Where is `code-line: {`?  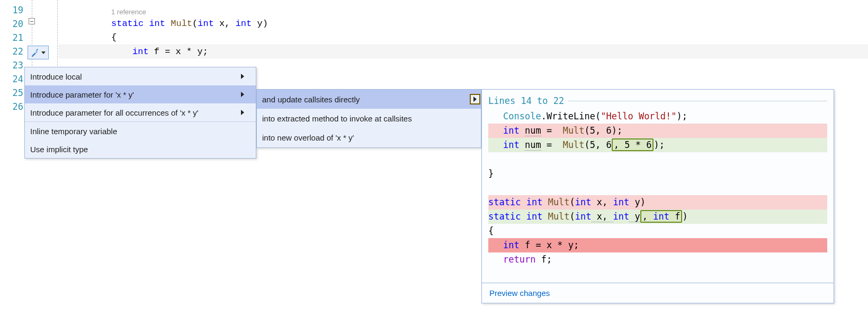
code-line: { is located at coordinates (463, 38).